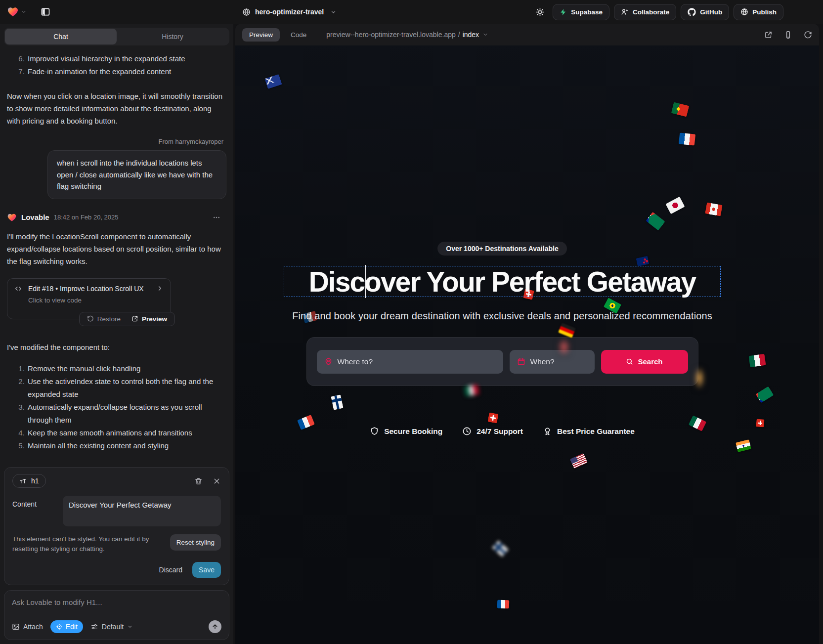 The height and width of the screenshot is (644, 823). Describe the element at coordinates (299, 35) in the screenshot. I see `tab-code: Code` at that location.